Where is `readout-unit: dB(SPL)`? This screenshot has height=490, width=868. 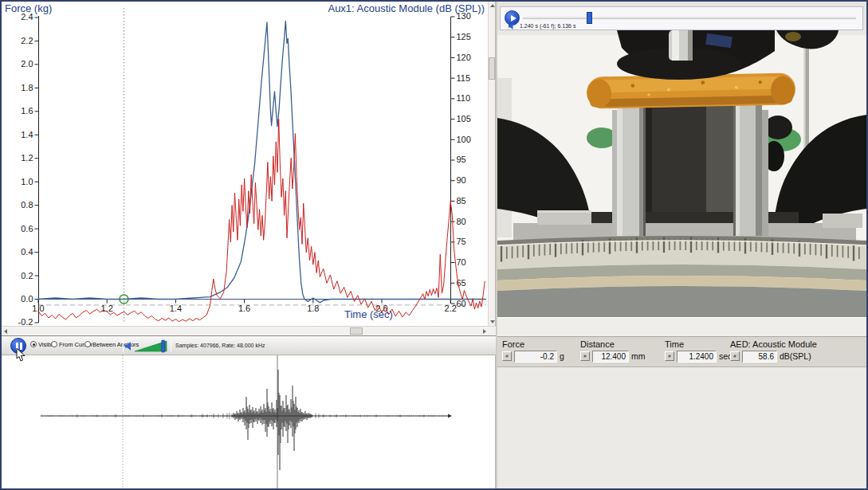
readout-unit: dB(SPL) is located at coordinates (795, 356).